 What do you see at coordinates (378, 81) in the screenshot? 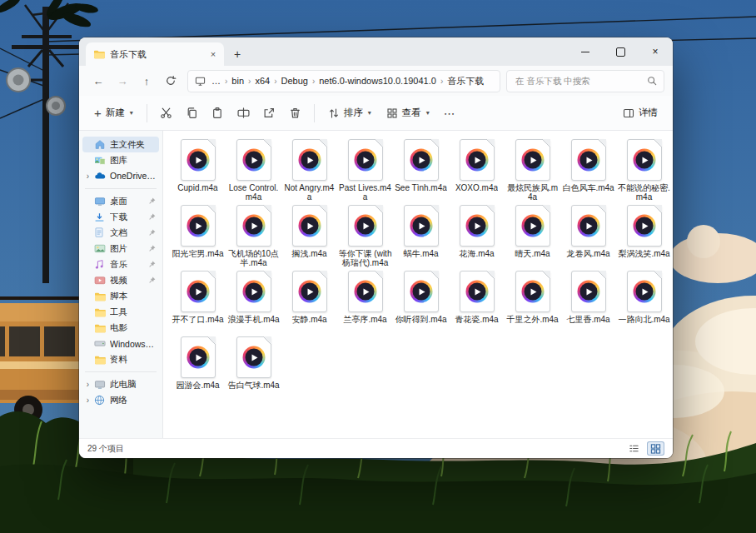
I see `breadcrumb-segment: net6.0-windows10.0.19041.0` at bounding box center [378, 81].